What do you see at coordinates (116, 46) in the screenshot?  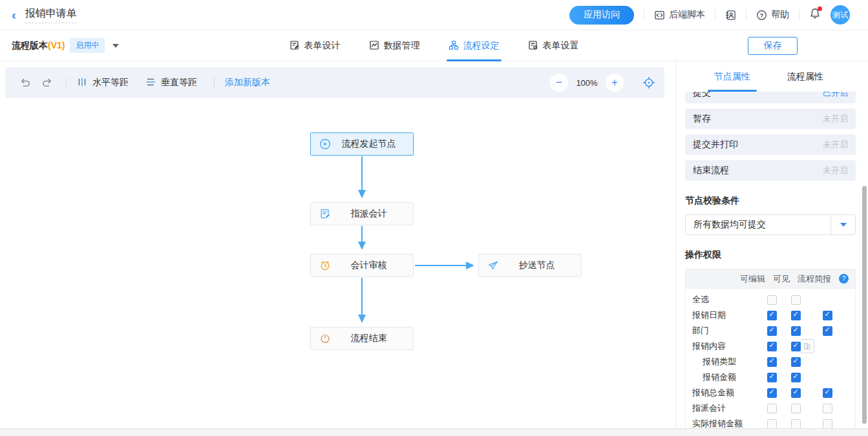 I see `chevron-down-icon` at bounding box center [116, 46].